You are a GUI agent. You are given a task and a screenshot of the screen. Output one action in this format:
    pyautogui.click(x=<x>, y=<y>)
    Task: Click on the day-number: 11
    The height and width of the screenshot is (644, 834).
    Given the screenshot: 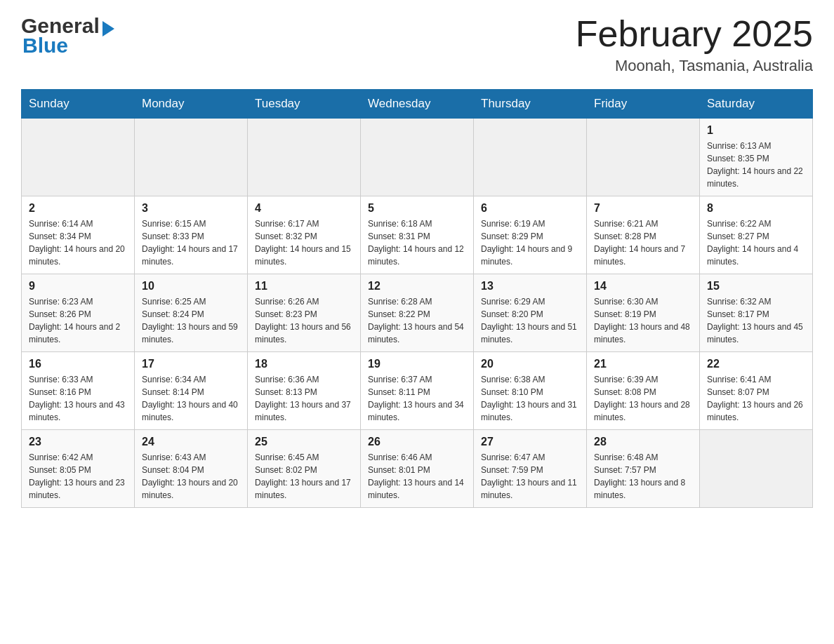 What is the action you would take?
    pyautogui.click(x=304, y=286)
    